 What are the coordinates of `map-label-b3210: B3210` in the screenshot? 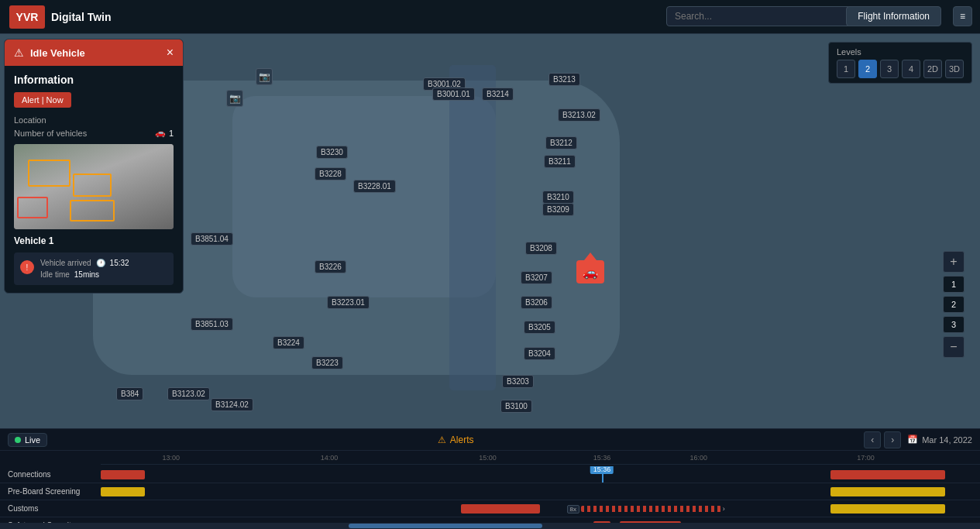 It's located at (558, 197).